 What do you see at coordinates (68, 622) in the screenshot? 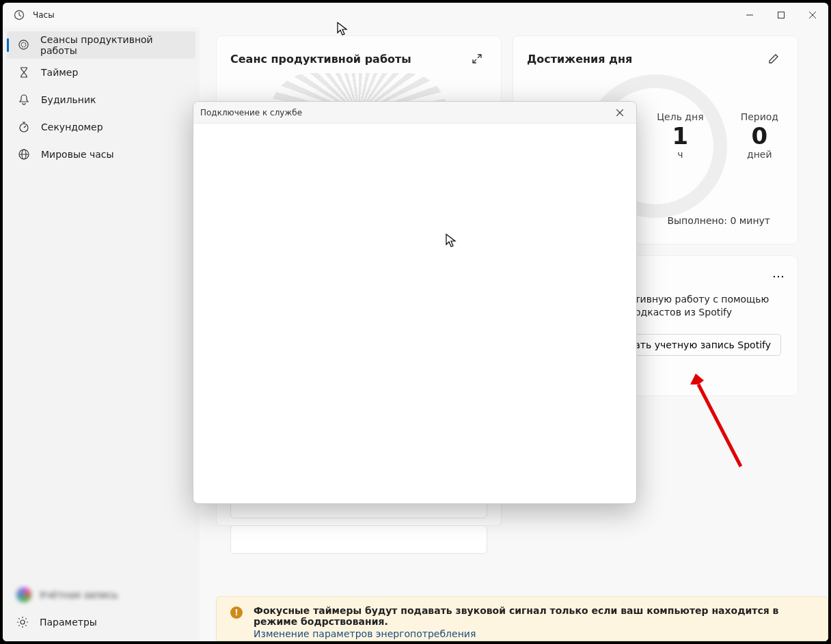
I see `settings-label: Параметры` at bounding box center [68, 622].